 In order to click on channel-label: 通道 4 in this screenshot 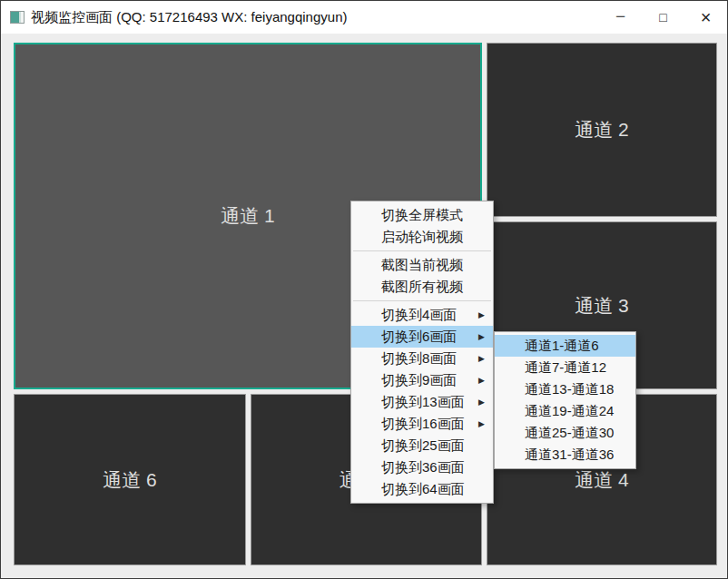, I will do `click(602, 480)`.